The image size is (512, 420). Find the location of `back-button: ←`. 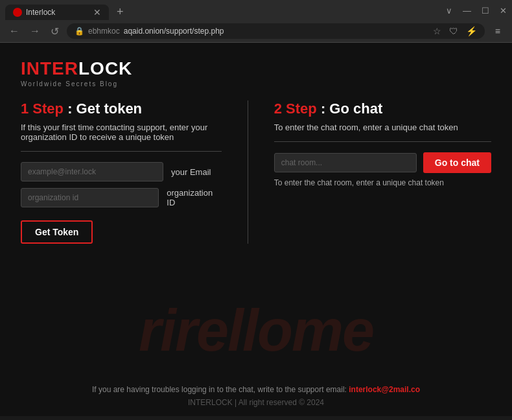

back-button: ← is located at coordinates (14, 31).